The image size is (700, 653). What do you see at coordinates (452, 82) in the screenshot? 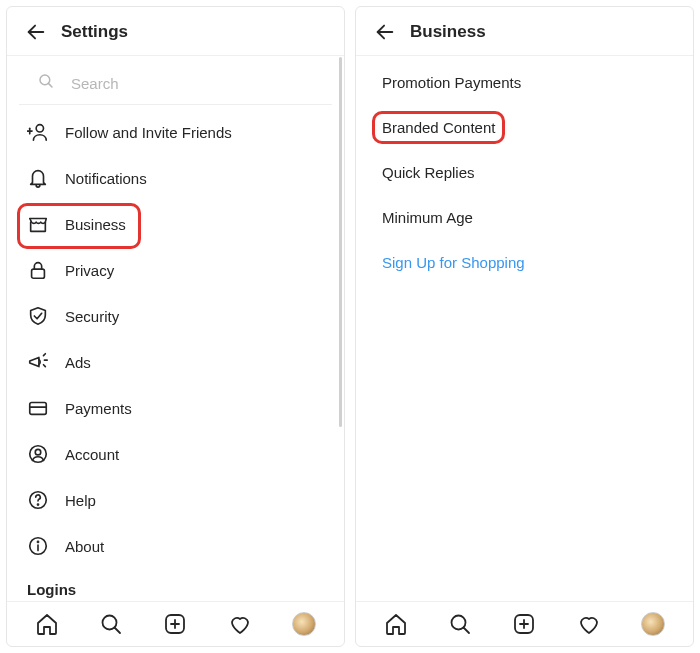
I see `item-label: Promotion Payments` at bounding box center [452, 82].